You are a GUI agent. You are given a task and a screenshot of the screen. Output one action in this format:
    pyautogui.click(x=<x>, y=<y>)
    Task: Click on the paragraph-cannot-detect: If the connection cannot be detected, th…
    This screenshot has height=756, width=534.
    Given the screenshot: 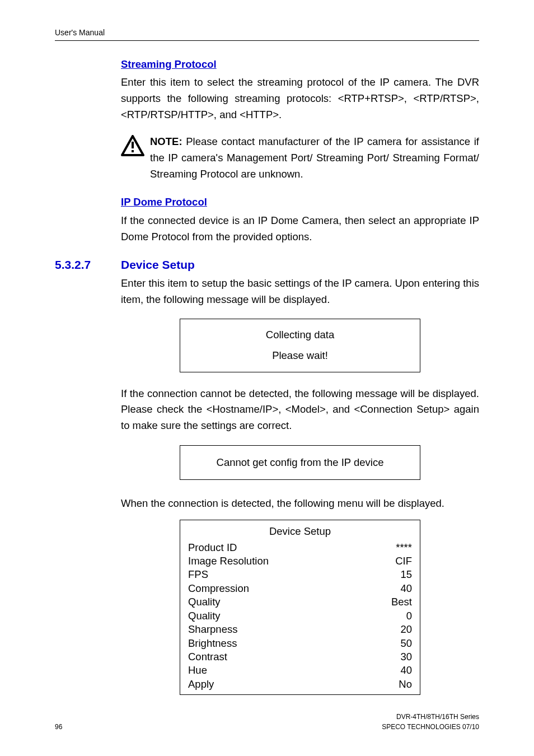 What is the action you would take?
    pyautogui.click(x=300, y=410)
    